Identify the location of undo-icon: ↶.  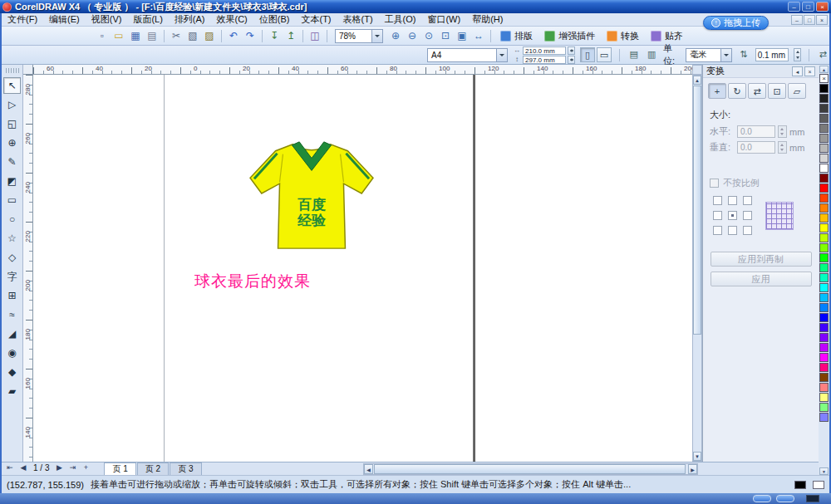
(234, 36).